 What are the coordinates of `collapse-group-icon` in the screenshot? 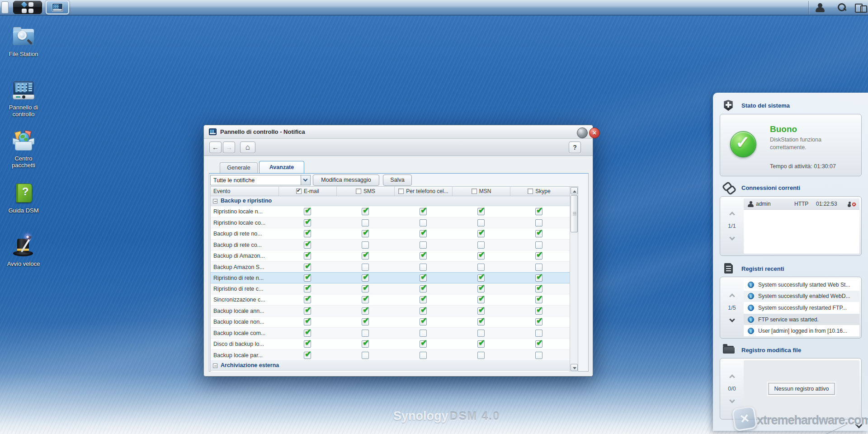 It's located at (215, 201).